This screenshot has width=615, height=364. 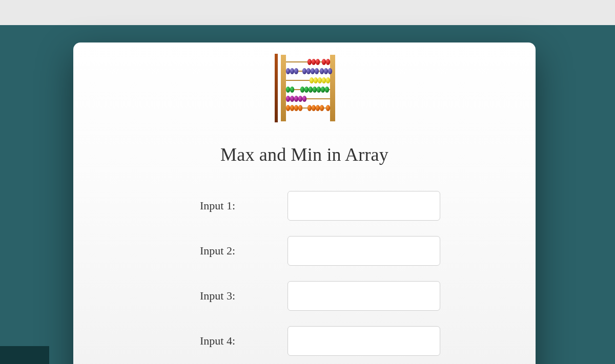 What do you see at coordinates (308, 12) in the screenshot?
I see `top-bar` at bounding box center [308, 12].